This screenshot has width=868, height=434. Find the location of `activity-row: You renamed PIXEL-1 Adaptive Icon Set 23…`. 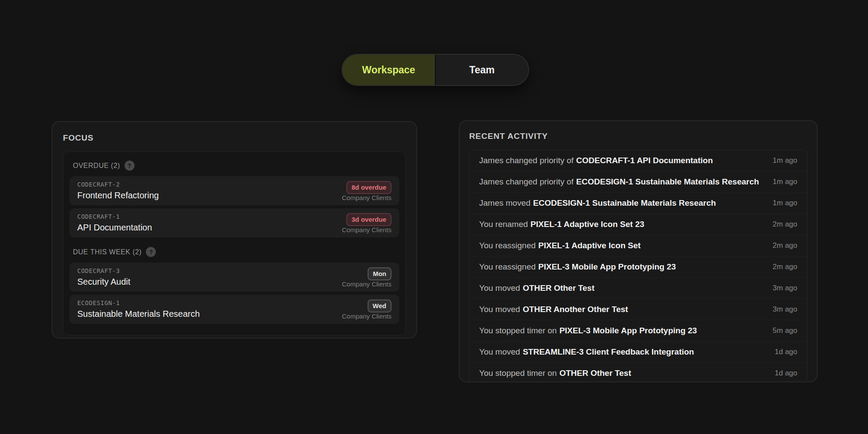

activity-row: You renamed PIXEL-1 Adaptive Icon Set 23… is located at coordinates (638, 225).